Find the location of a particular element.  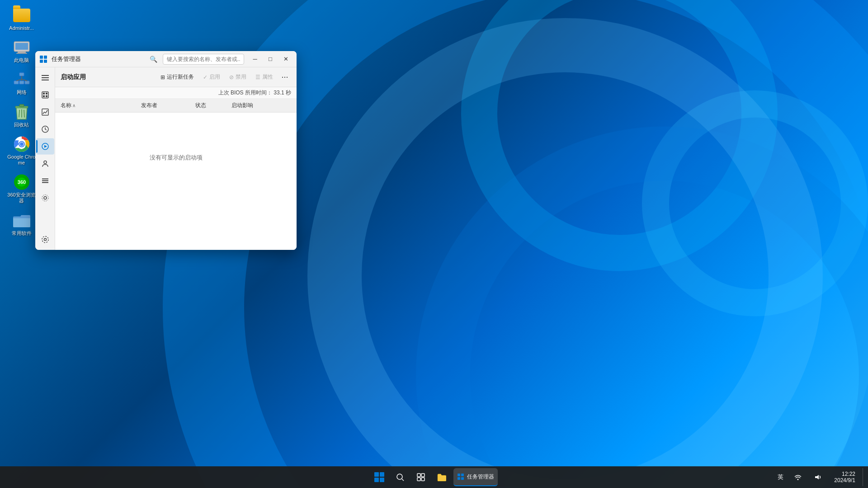

content-area: 上次 BIOS 所用时间： 33.1 秒 名称 ∧ 发布者 状态 is located at coordinates (176, 169).